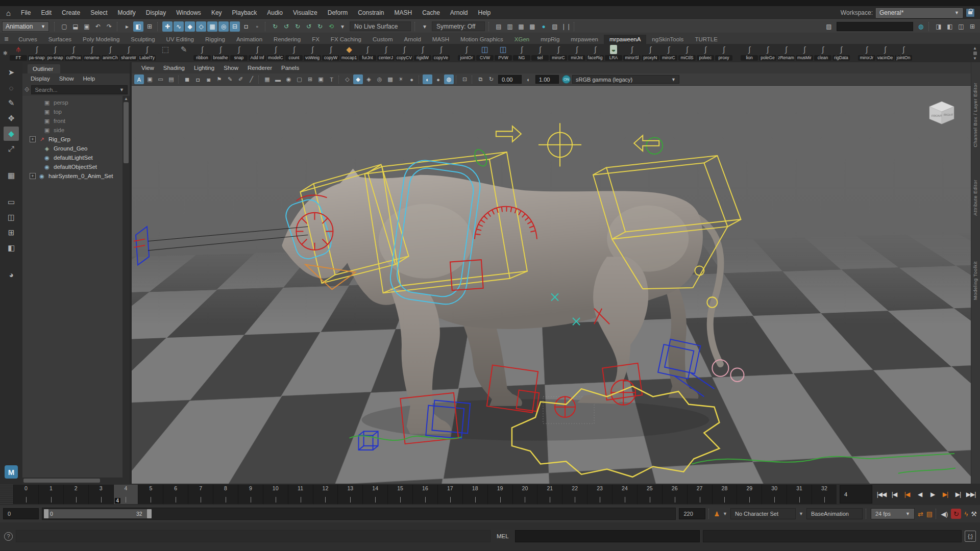 This screenshot has height=551, width=980. What do you see at coordinates (508, 134) in the screenshot?
I see `arrow-right-control` at bounding box center [508, 134].